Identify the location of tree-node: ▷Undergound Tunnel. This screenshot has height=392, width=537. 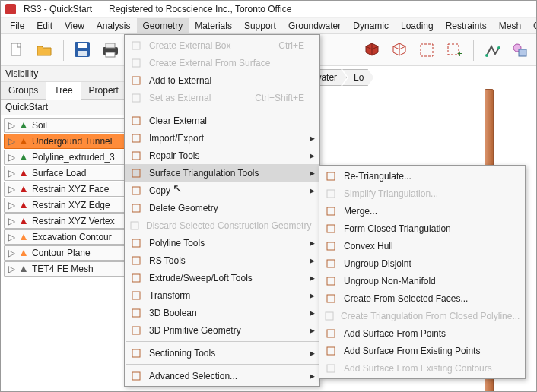
(71, 141).